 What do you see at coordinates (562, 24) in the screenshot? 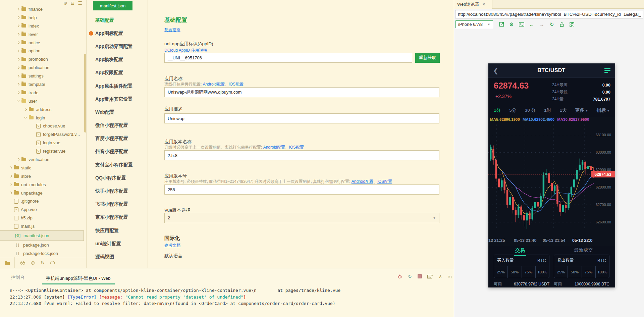
I see `lock-icon` at bounding box center [562, 24].